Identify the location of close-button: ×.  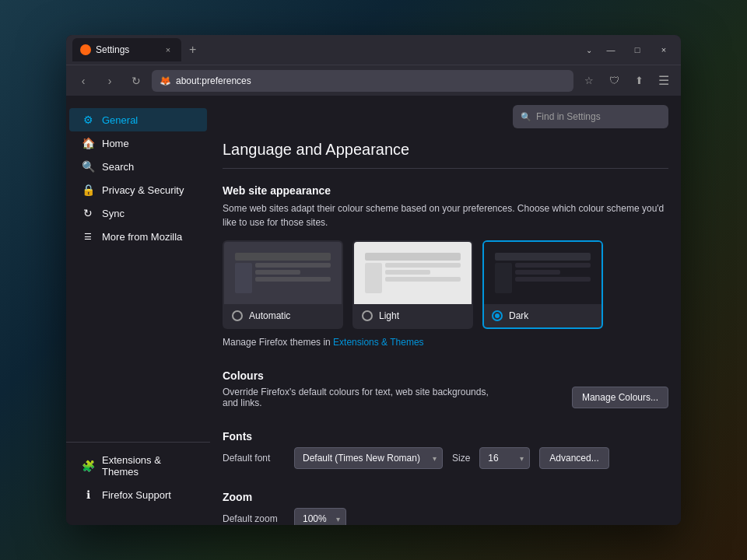
(664, 50).